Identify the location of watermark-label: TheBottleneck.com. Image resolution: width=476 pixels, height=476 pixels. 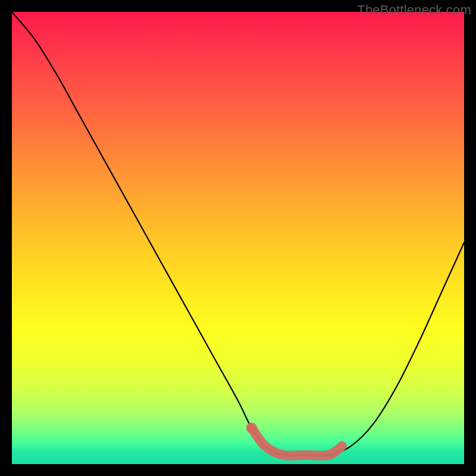
(414, 10).